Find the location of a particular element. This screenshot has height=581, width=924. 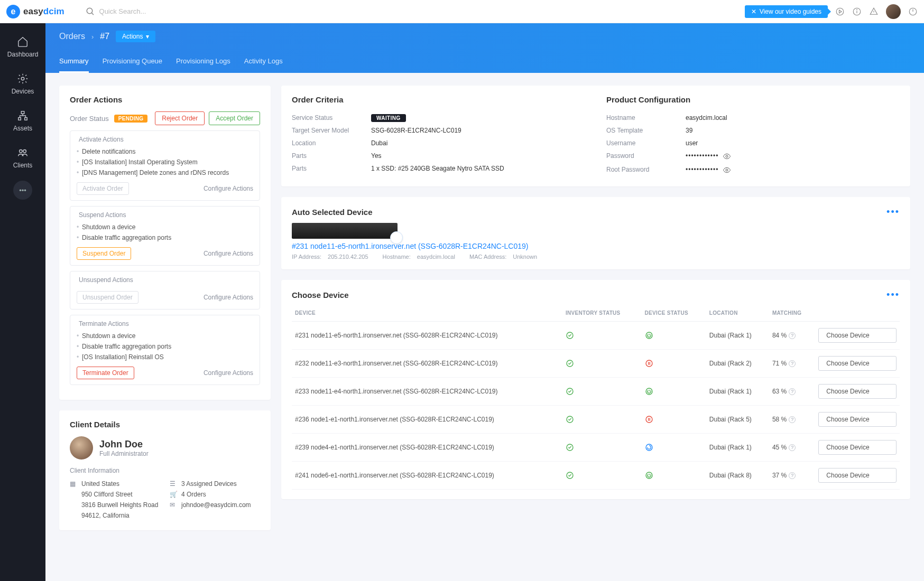

matching-cell: 63 %? is located at coordinates (792, 392).